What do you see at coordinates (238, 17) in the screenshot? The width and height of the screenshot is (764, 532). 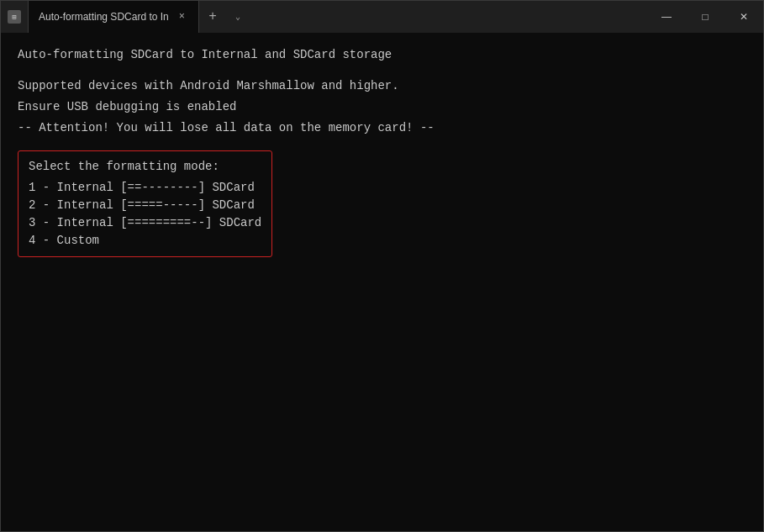 I see `tab-dropdown-button: ⌄` at bounding box center [238, 17].